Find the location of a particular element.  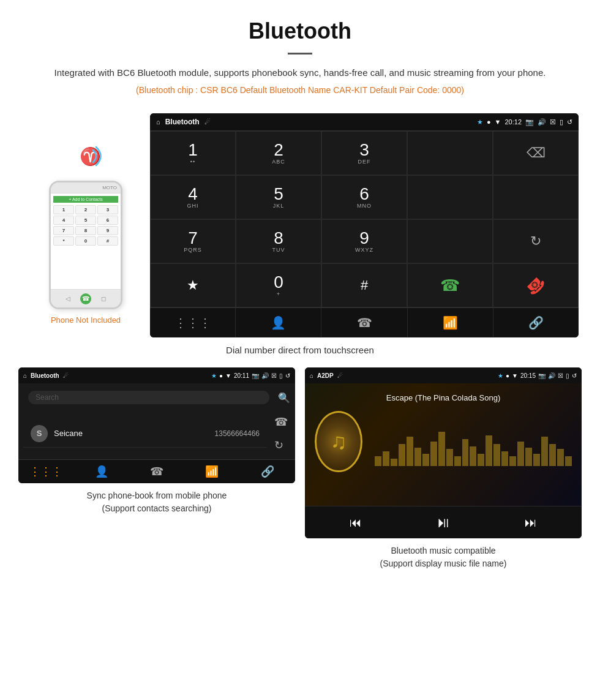

music-screen-icon: ▯ is located at coordinates (568, 376).